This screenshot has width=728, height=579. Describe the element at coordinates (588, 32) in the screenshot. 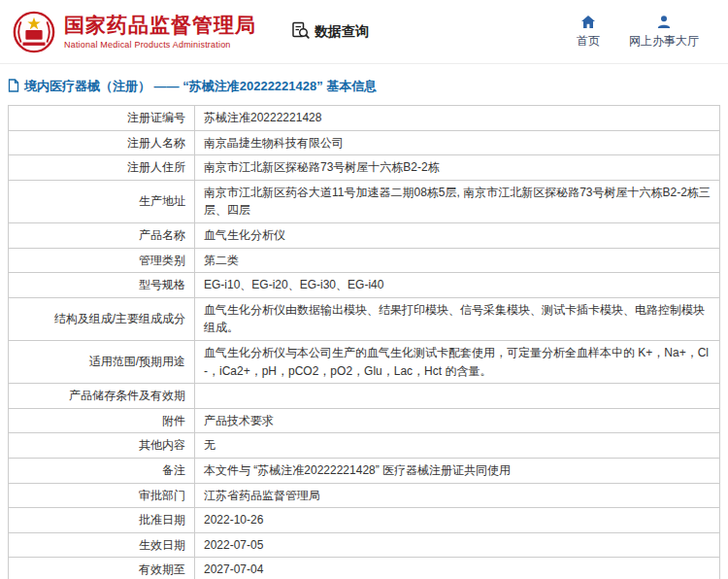

I see `nav-home: 首页` at that location.